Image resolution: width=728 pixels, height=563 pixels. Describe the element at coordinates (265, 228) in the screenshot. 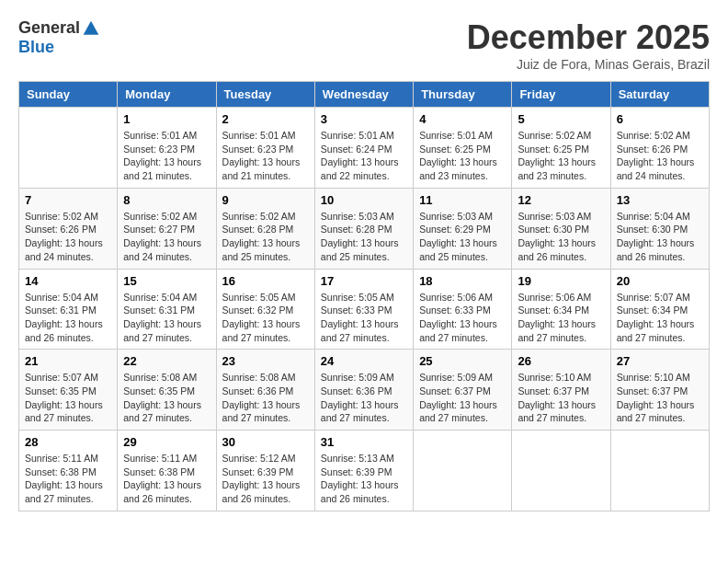

I see `calendar-cell: 9Sunrise: 5:02 AM Sunset: 6:28 PM Daylig…` at that location.